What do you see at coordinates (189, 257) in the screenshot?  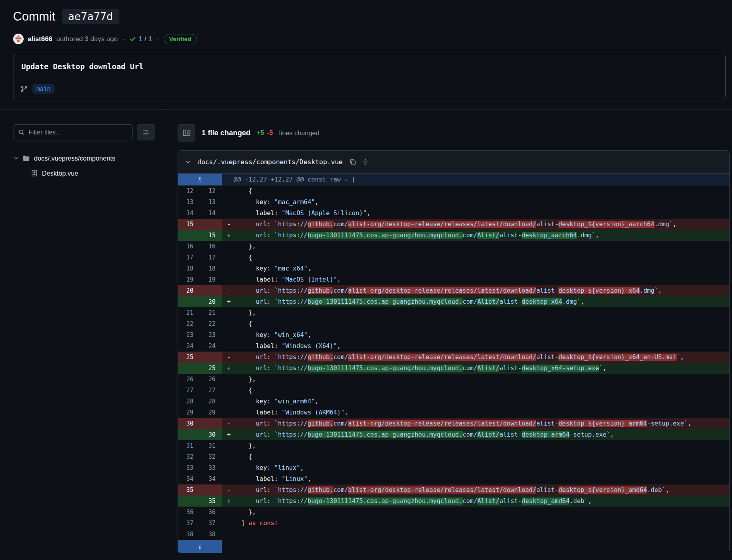 I see `line-number-old: 17` at bounding box center [189, 257].